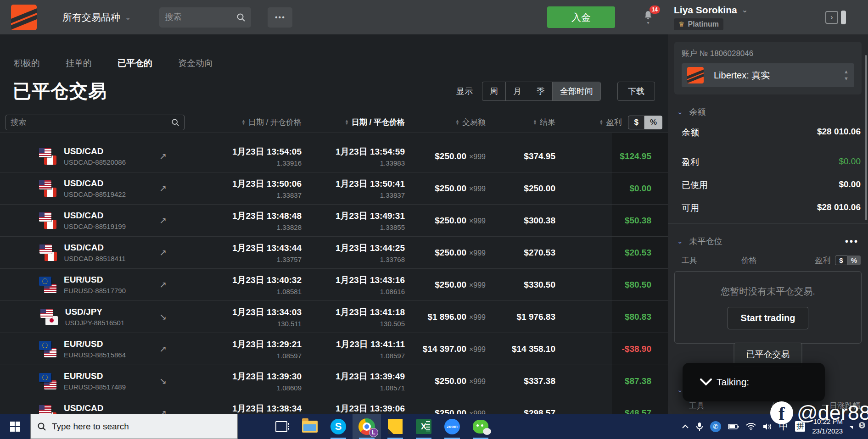  What do you see at coordinates (768, 241) in the screenshot?
I see `open-positions-section-header: ⌄ 未平仓位 •••` at bounding box center [768, 241].